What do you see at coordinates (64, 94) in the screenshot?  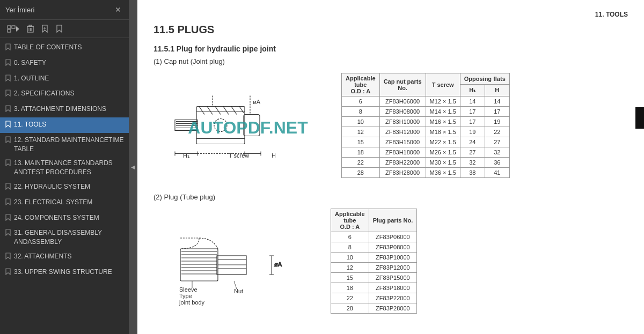 I see `sidebar-item-specifications: 2. SPECIFICATIONS` at bounding box center [64, 94].